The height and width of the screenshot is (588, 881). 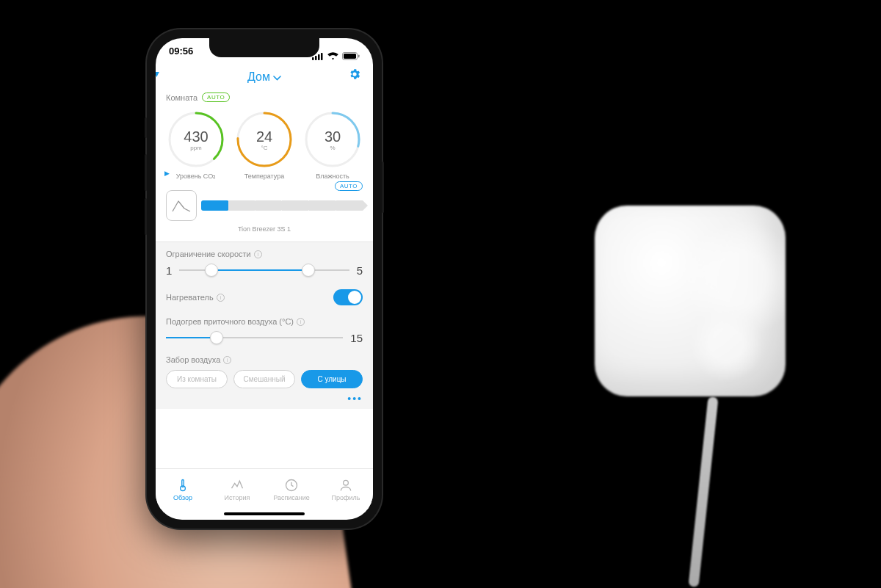 I want to click on fan-speed-steps, so click(x=282, y=206).